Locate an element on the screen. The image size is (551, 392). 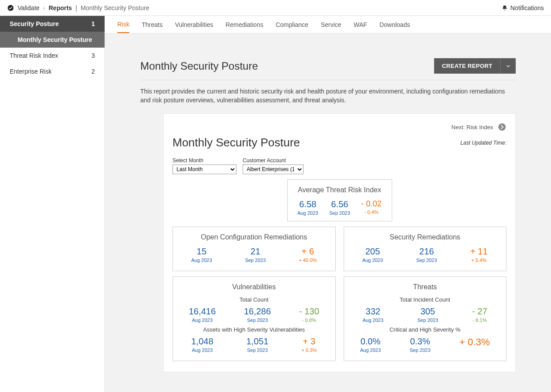
kpi-value-a: 1,048 is located at coordinates (202, 341).